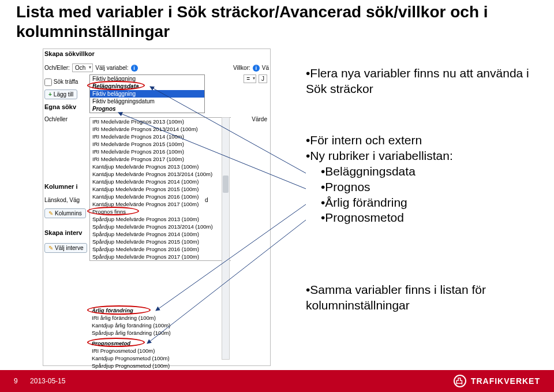  I want to click on bullet-item: •För intern och extern, so click(421, 141).